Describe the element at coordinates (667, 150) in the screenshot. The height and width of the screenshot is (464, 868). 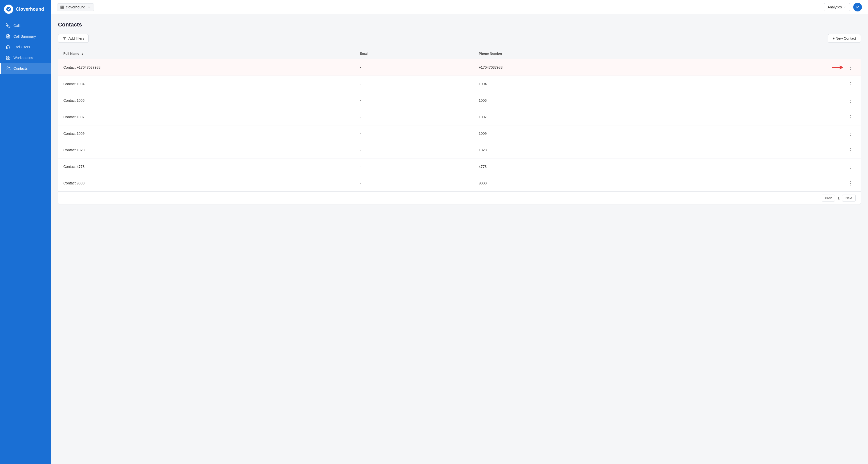
I see `cell-phone: 1020⋮` at that location.